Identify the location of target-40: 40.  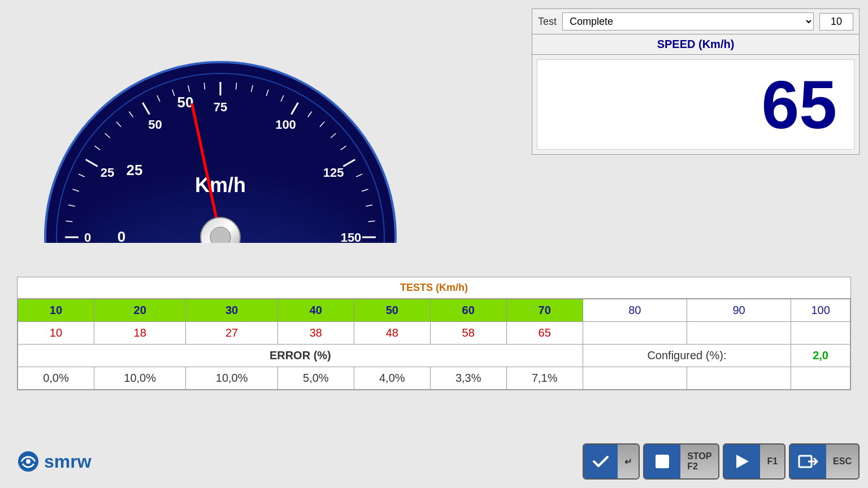
(315, 311).